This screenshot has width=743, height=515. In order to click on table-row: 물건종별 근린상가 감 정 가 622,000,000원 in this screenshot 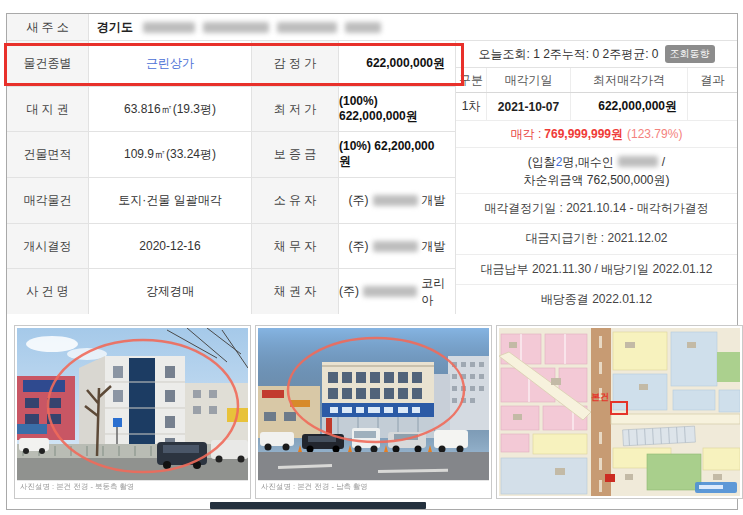, I will do `click(231, 64)`.